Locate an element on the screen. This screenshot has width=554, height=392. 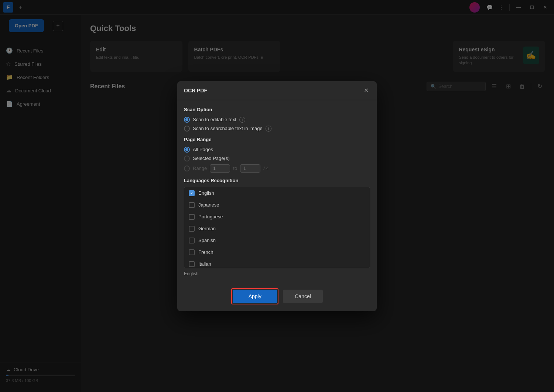
lang-french-label: French is located at coordinates (206, 252).